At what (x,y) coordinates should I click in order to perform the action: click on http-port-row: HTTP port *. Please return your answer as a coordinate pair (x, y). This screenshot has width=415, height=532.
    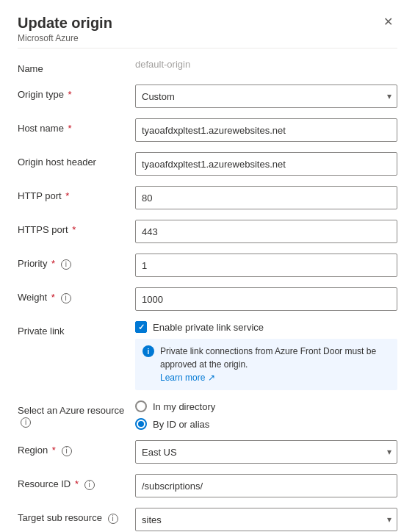
    Looking at the image, I should click on (207, 198).